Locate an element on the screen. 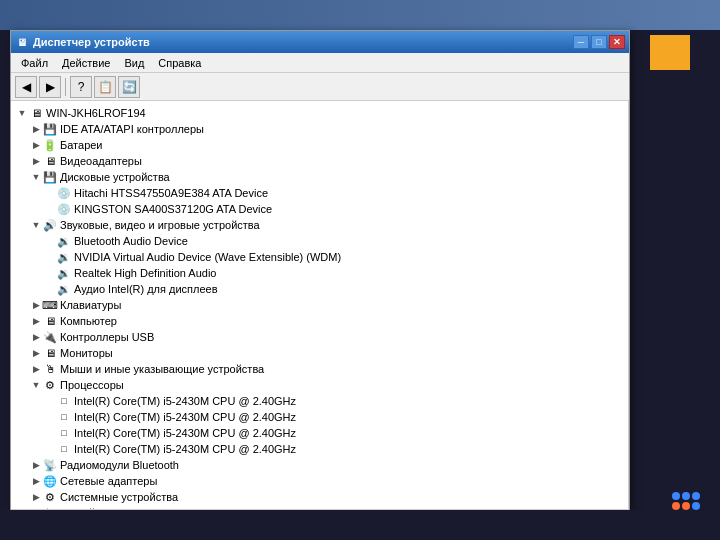 The height and width of the screenshot is (540, 720). mice-expander: ▶ is located at coordinates (36, 369).